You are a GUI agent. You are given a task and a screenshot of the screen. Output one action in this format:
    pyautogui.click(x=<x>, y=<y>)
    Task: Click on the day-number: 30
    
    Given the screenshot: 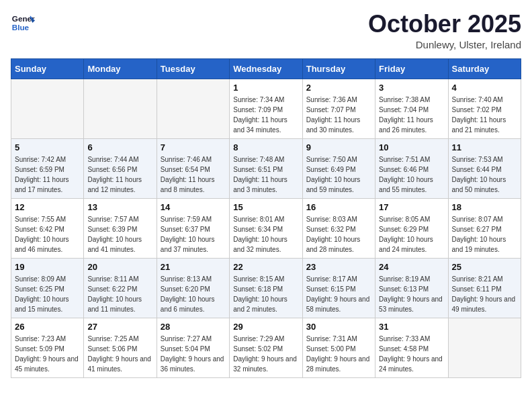 What is the action you would take?
    pyautogui.click(x=339, y=326)
    